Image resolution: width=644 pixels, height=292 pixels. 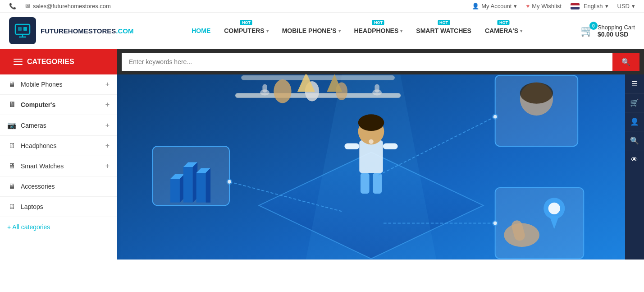 What do you see at coordinates (494, 6) in the screenshot?
I see `my-account-link: My Account ▾` at bounding box center [494, 6].